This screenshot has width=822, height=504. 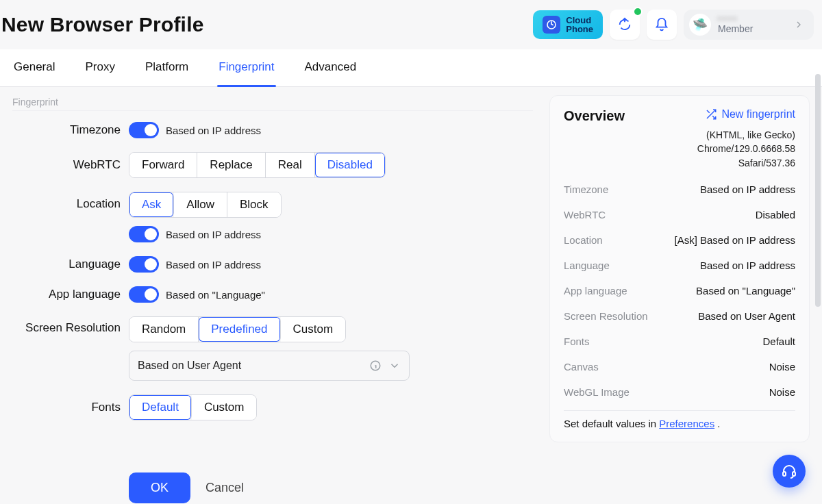 What do you see at coordinates (662, 25) in the screenshot?
I see `bell-icon` at bounding box center [662, 25].